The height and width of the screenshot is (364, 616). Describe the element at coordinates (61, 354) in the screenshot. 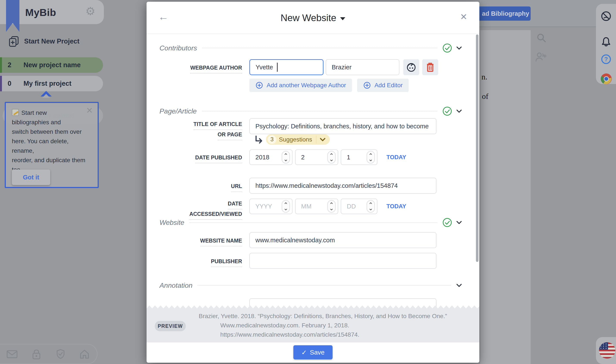

I see `shield-check-icon` at that location.